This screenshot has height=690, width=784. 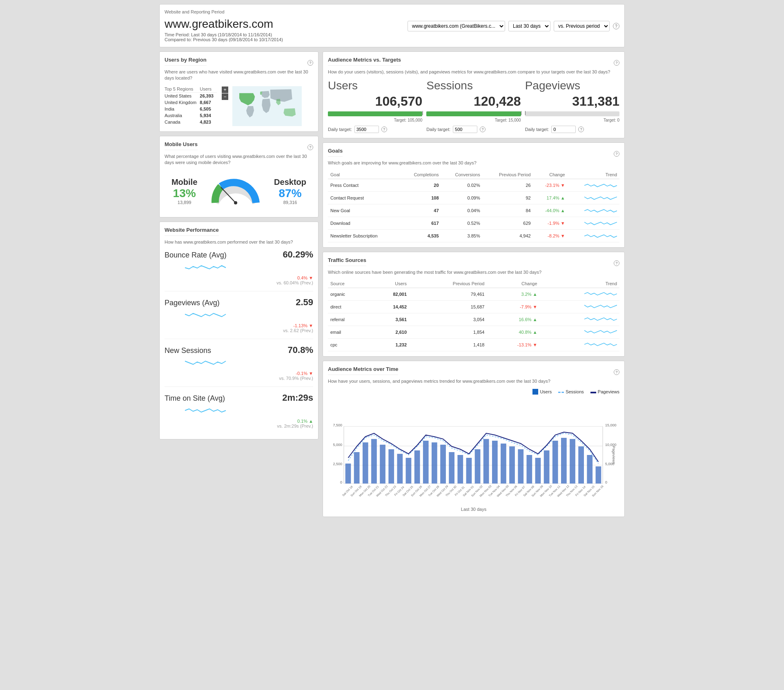 I want to click on region-table: Top 5 Regions Users United States26,393U…, so click(x=191, y=106).